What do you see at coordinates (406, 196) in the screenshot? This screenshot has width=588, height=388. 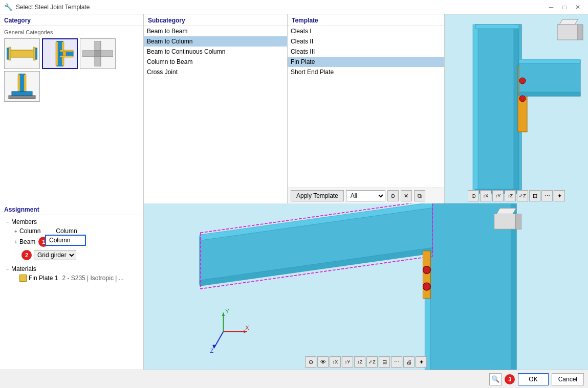 I see `delete-icon-button: ✕` at bounding box center [406, 196].